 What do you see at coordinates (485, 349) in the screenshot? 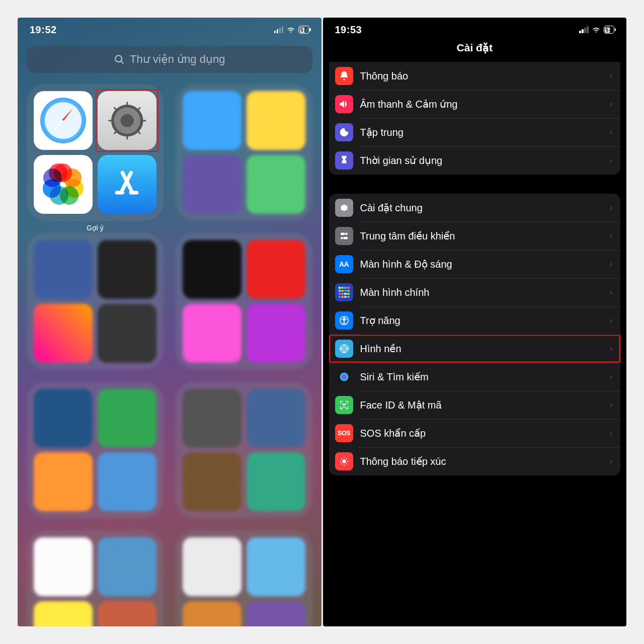
I see `row-label: Hình nền` at bounding box center [485, 349].